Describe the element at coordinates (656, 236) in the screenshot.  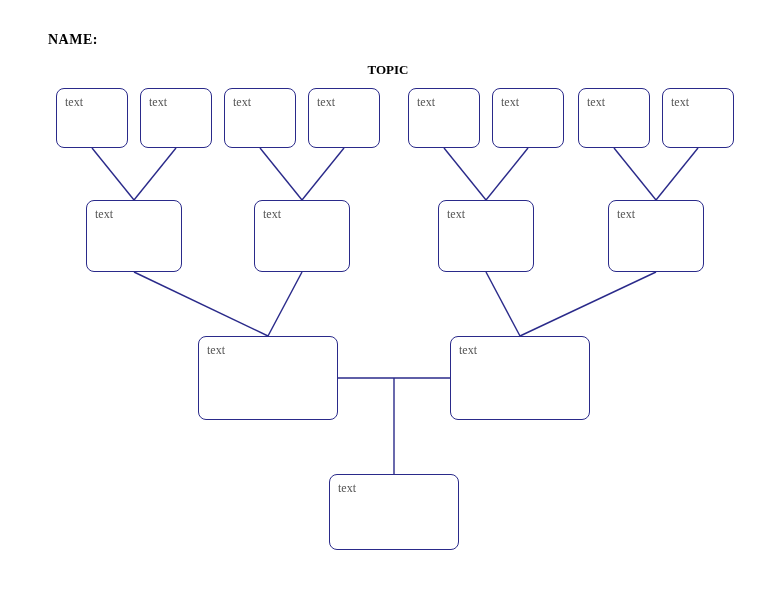
I see `node-r2-4: text` at that location.